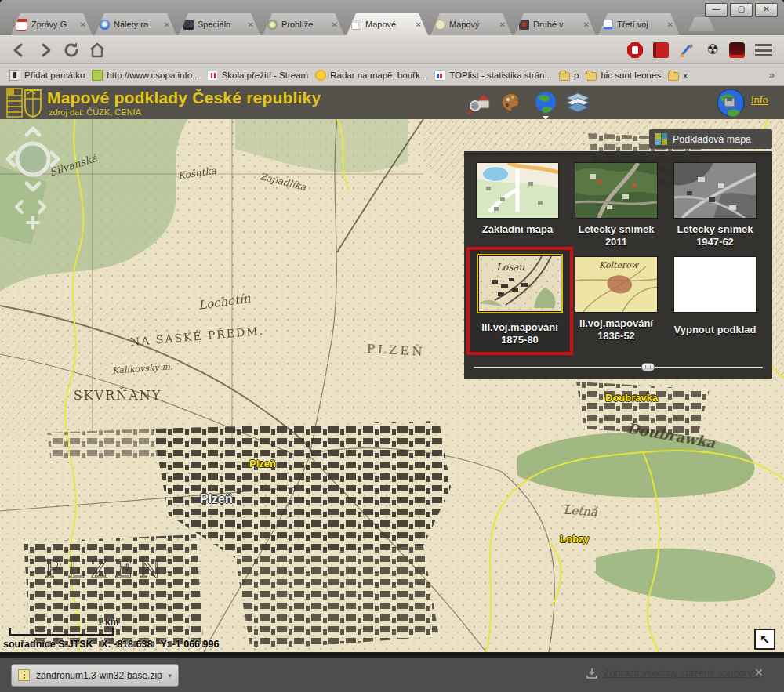 The width and height of the screenshot is (784, 692). What do you see at coordinates (737, 50) in the screenshot?
I see `screenshot-icon` at bounding box center [737, 50].